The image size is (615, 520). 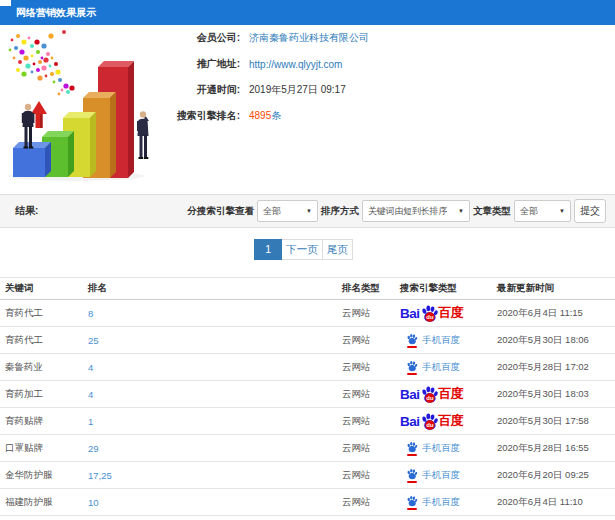 I want to click on keyword-cell: 福建防护服, so click(x=44, y=502).